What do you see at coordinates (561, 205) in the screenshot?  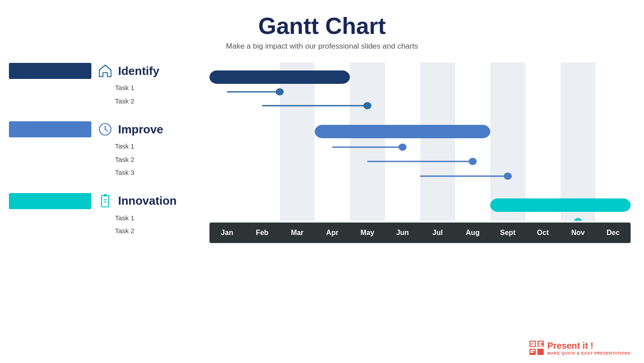 I see `innovation-gantt-bar` at bounding box center [561, 205].